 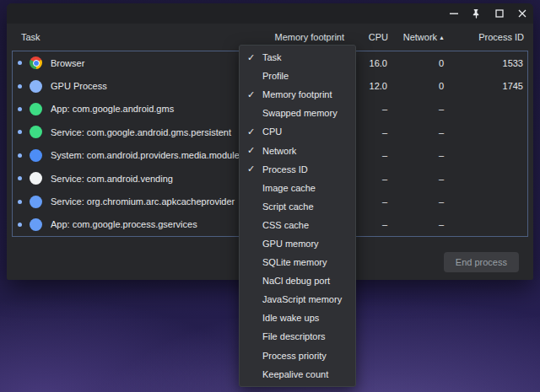 I want to click on menu-item: GPU memory, so click(x=297, y=244).